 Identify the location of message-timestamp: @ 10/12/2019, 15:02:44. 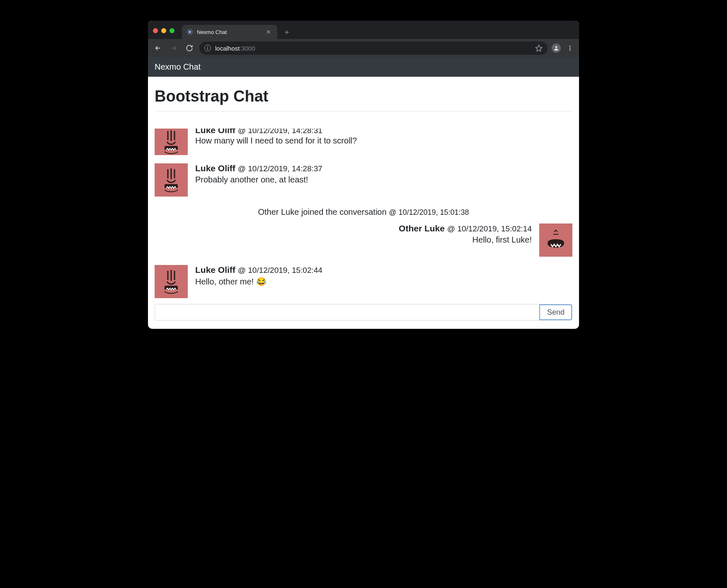
(280, 270).